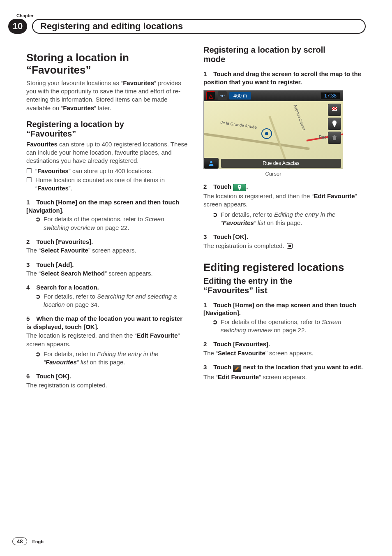 This screenshot has width=392, height=556. What do you see at coordinates (240, 96) in the screenshot?
I see `map-distance: 460 m` at bounding box center [240, 96].